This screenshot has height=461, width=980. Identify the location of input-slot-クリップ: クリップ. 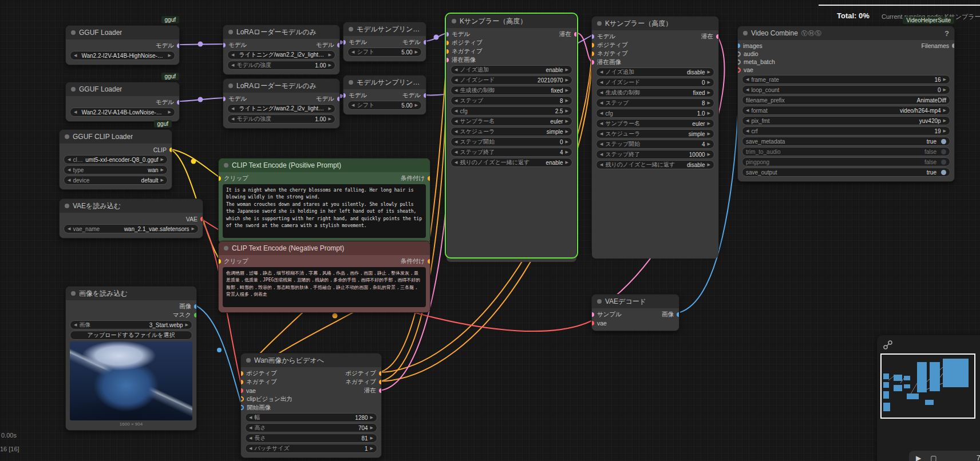
(236, 178).